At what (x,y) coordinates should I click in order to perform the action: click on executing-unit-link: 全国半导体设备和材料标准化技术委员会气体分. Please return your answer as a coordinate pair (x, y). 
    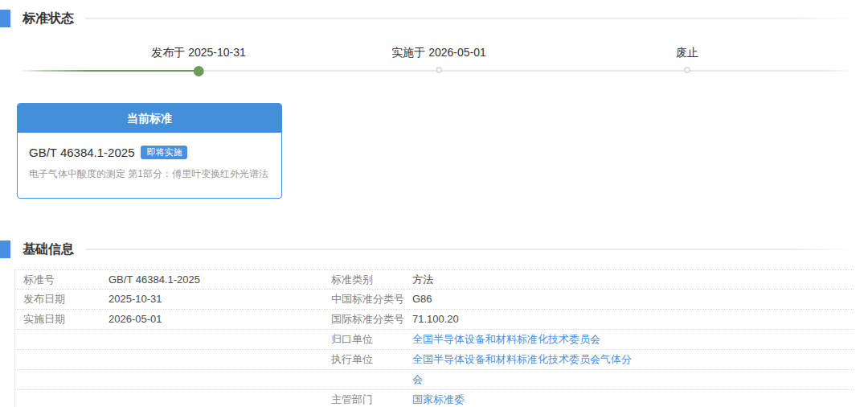
    Looking at the image, I should click on (633, 360).